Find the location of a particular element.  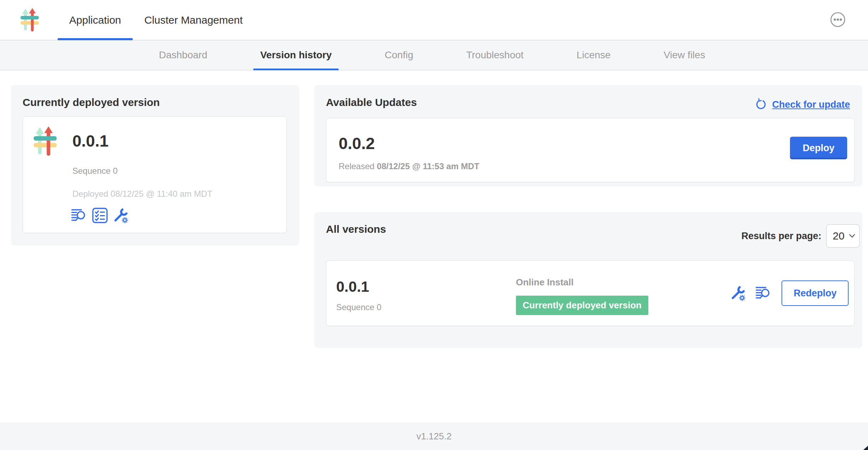

row-version-number: 0.0.1 is located at coordinates (352, 287).